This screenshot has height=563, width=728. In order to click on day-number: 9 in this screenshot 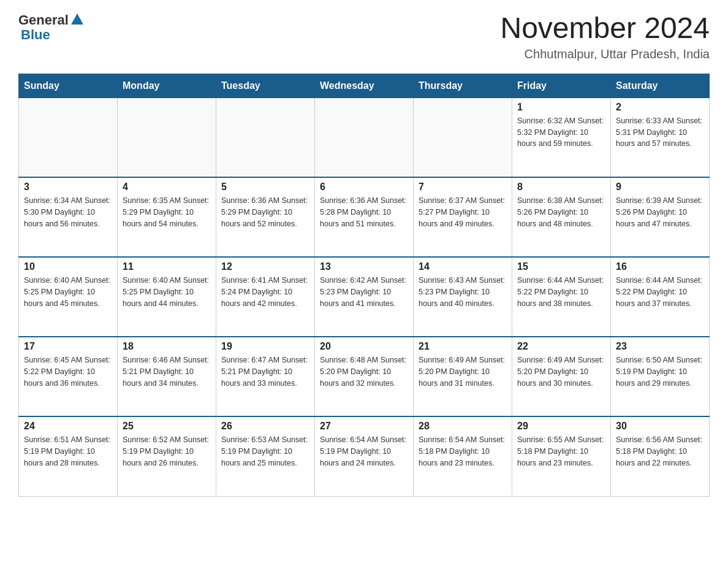, I will do `click(660, 187)`.